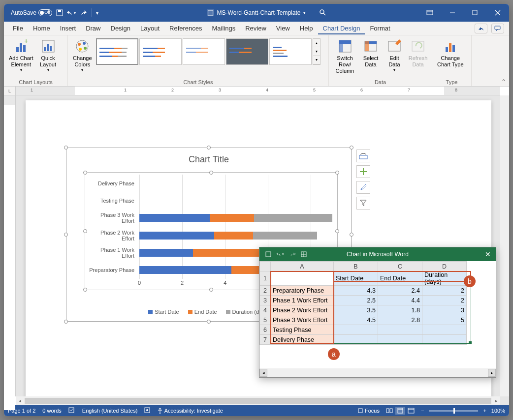  I want to click on change-colors-button: Change Colors▾, so click(83, 56).